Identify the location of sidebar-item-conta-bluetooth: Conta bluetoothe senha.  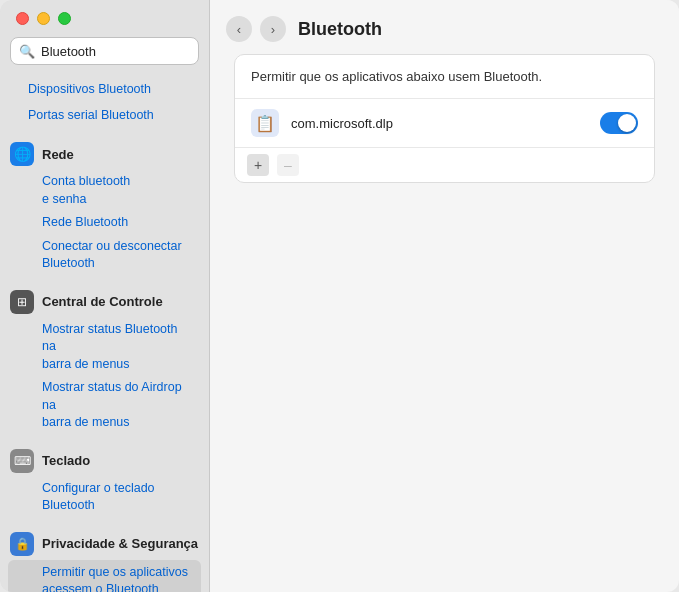
(104, 190).